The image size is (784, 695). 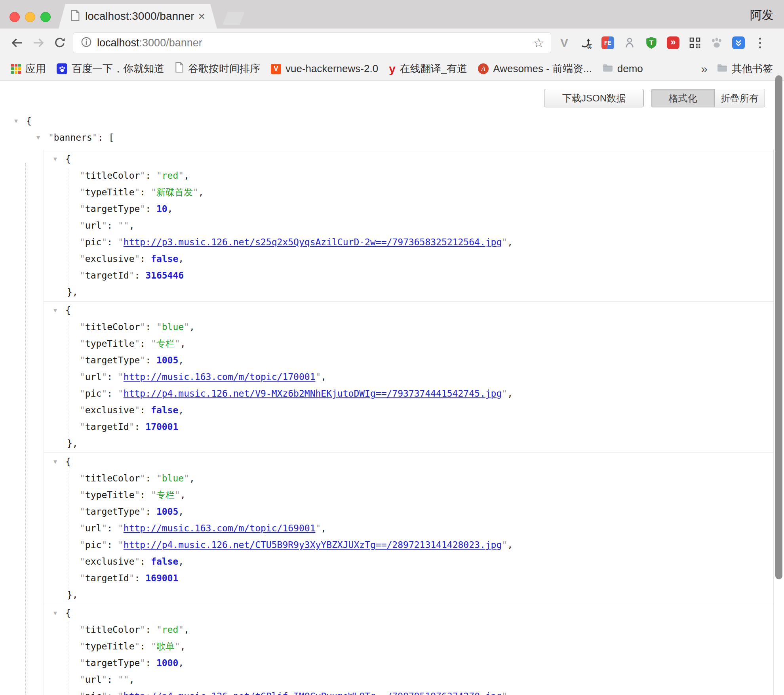 What do you see at coordinates (60, 43) in the screenshot?
I see `reload-button` at bounding box center [60, 43].